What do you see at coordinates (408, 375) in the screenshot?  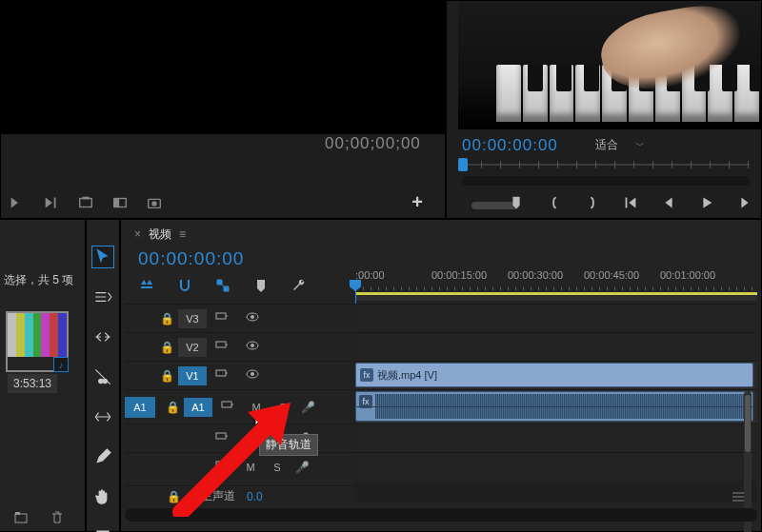 I see `clip-label: 视频.mp4 [V]` at bounding box center [408, 375].